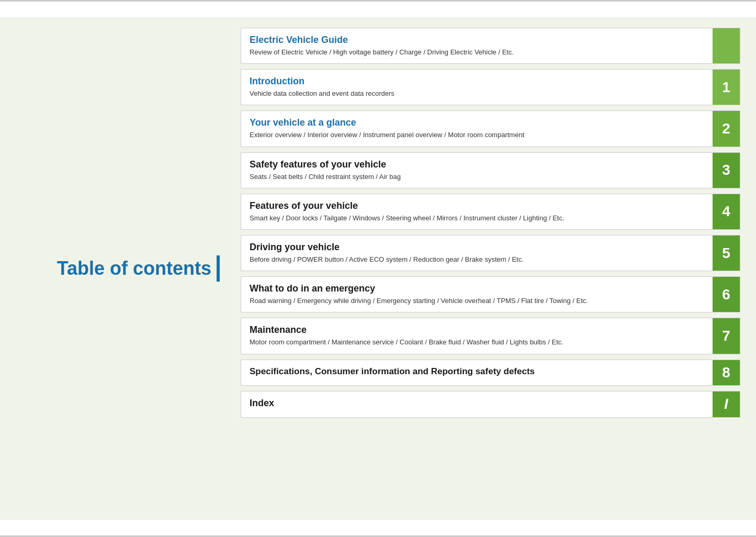  What do you see at coordinates (218, 268) in the screenshot?
I see `toc-title-bar` at bounding box center [218, 268].